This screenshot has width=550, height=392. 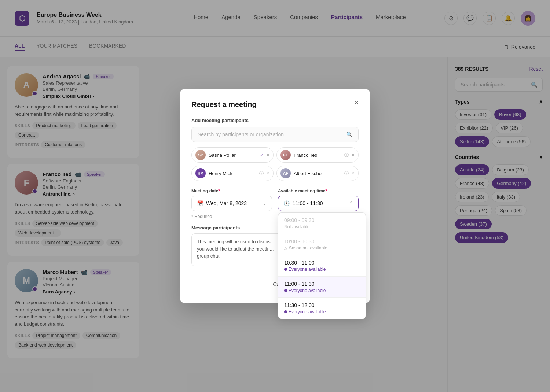 I want to click on chevron-down-icon: ⌄, so click(x=265, y=203).